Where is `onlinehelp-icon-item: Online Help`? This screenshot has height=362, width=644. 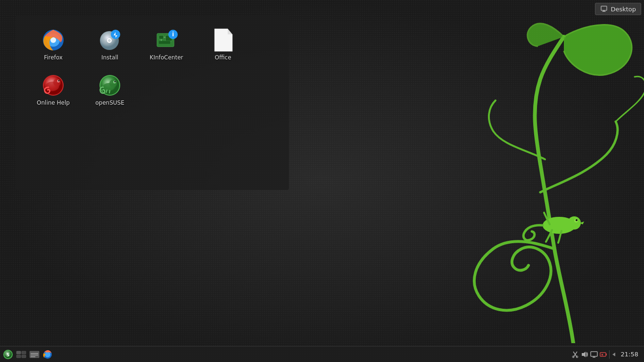
onlinehelp-icon-item: Online Help is located at coordinates (53, 90).